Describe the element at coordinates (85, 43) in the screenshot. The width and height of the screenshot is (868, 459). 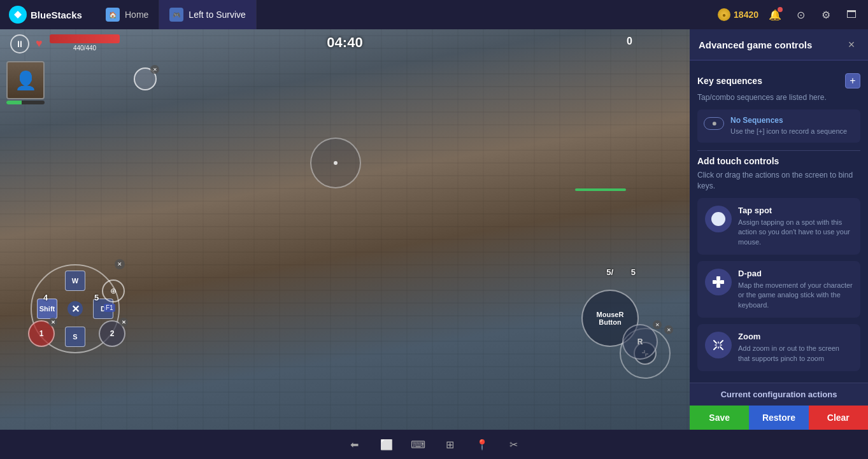
I see `health-bar-container: 440/440` at that location.